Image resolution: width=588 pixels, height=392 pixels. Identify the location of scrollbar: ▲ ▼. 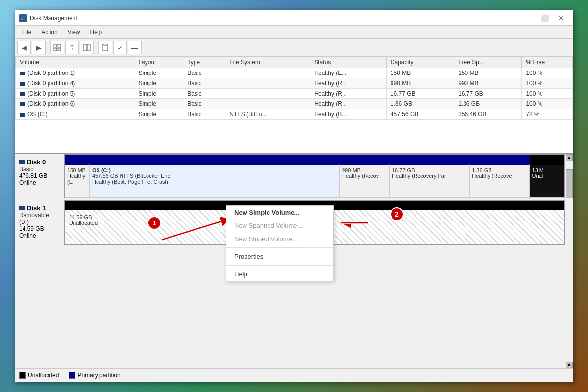
(569, 262).